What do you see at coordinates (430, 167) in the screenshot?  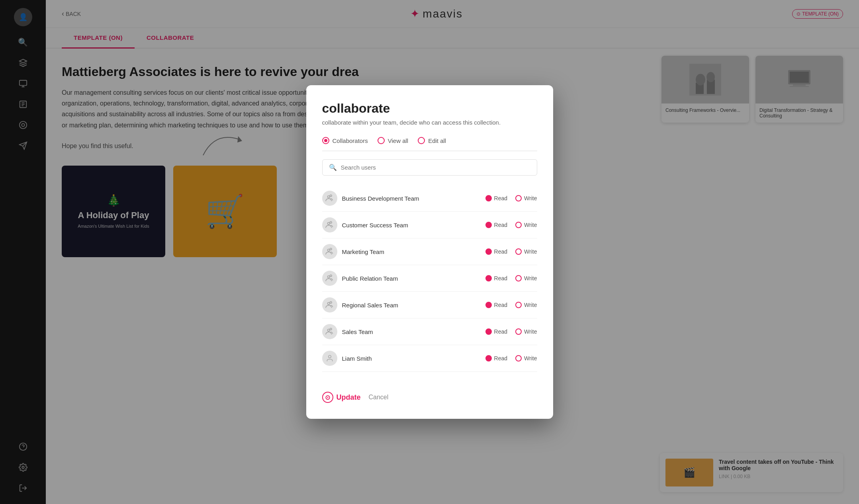 I see `user-search-box: 🔍` at bounding box center [430, 167].